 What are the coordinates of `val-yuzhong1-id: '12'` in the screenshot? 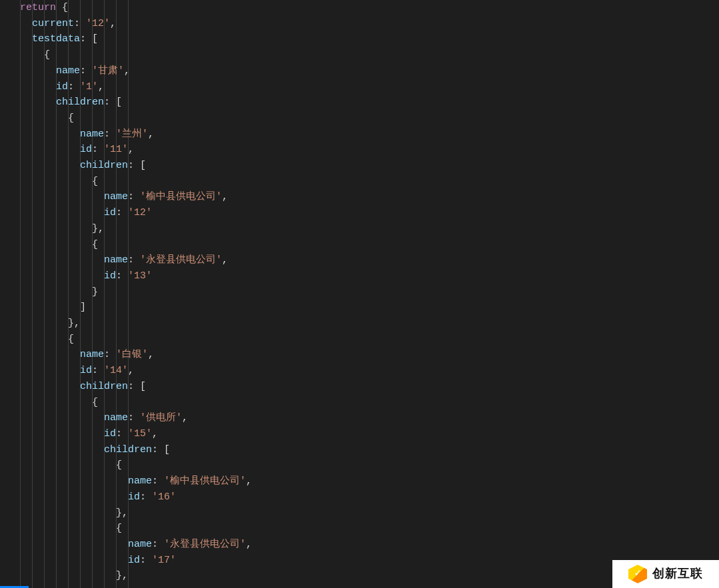 It's located at (140, 213).